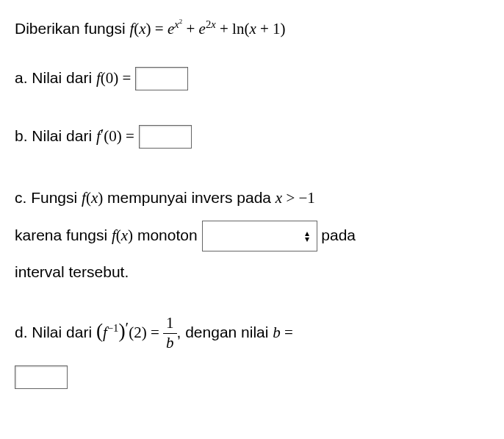  Describe the element at coordinates (224, 29) in the screenshot. I see `plus2: +` at that location.